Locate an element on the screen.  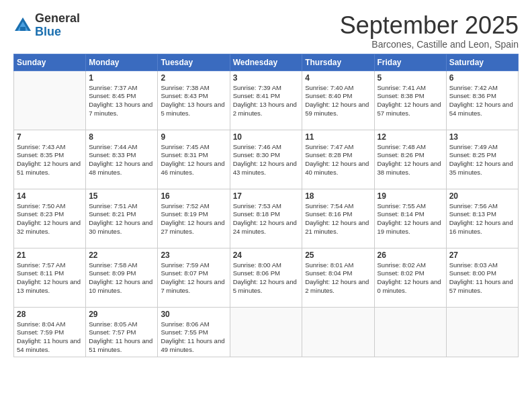
weekday-header-thursday: Thursday is located at coordinates (339, 62).